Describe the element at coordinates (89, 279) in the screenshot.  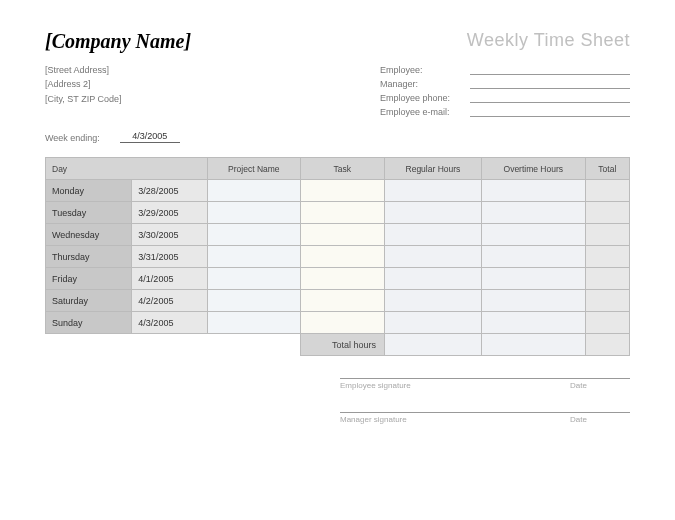
I see `day-cell: Friday` at that location.